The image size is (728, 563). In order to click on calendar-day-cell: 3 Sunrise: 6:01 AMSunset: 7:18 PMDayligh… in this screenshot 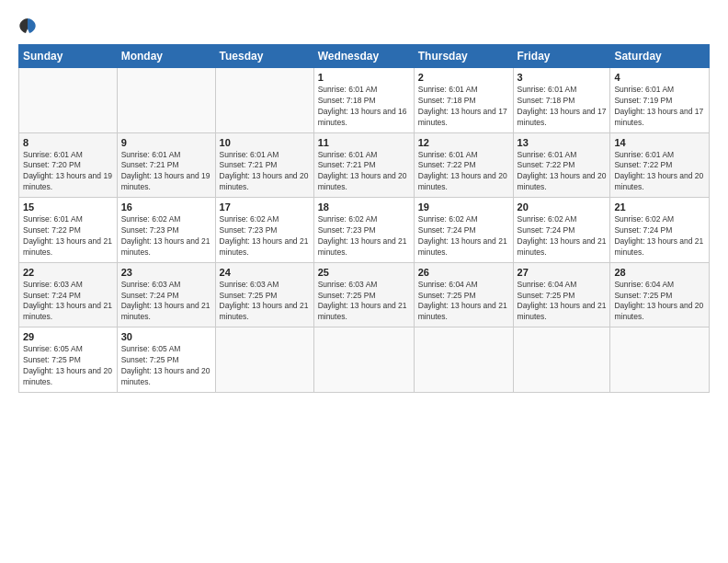, I will do `click(562, 101)`.